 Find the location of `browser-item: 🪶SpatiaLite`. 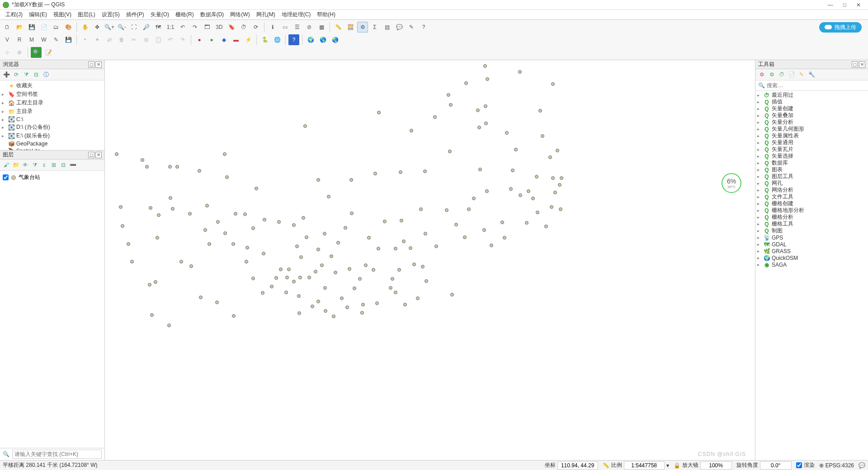

browser-item: 🪶SpatiaLite is located at coordinates (52, 149).